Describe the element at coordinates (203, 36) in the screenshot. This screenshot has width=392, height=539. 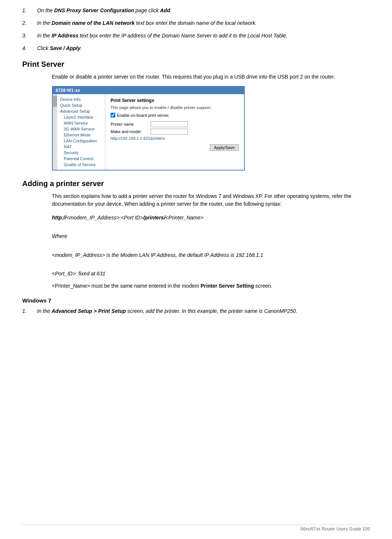
I see `step-3-content: In the IP Address text box enter the IP …` at that location.